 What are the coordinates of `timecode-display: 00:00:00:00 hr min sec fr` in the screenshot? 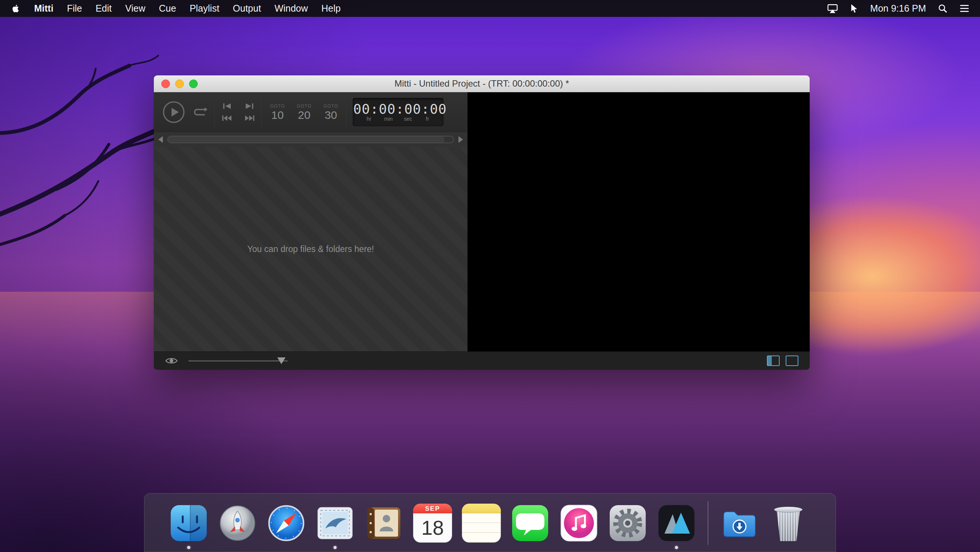 It's located at (398, 112).